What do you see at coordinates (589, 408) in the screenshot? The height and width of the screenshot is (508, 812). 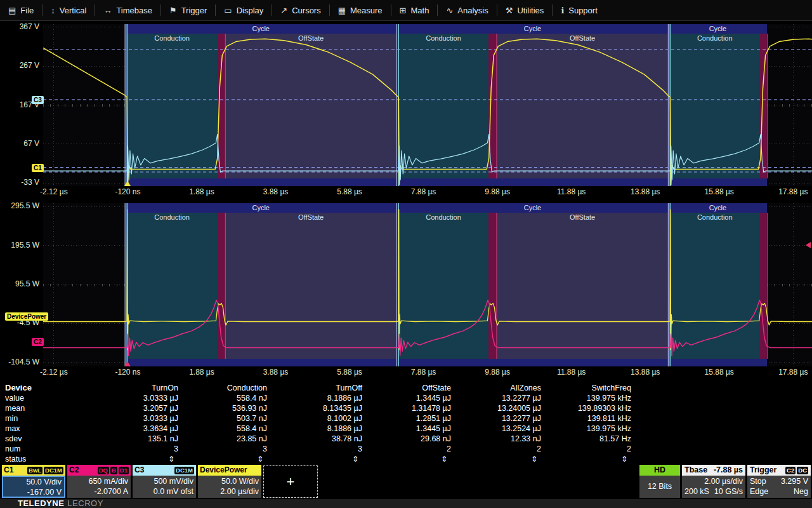 I see `measure-value-cell: 139.89303 kHz` at bounding box center [589, 408].